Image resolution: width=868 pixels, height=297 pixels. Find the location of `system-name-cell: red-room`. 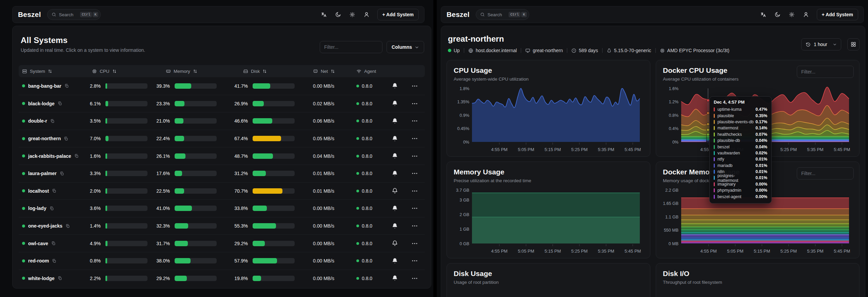

system-name-cell: red-room is located at coordinates (53, 261).